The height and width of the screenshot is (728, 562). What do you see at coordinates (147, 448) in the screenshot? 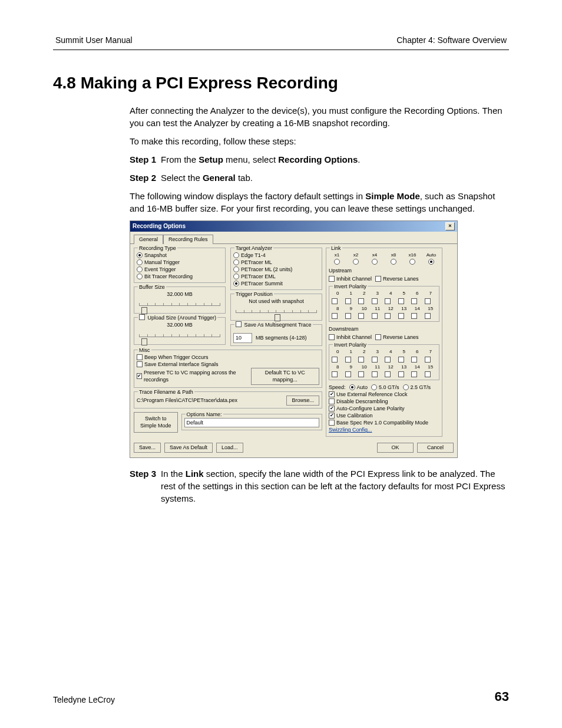
I see `save-button: Save...` at bounding box center [147, 448].